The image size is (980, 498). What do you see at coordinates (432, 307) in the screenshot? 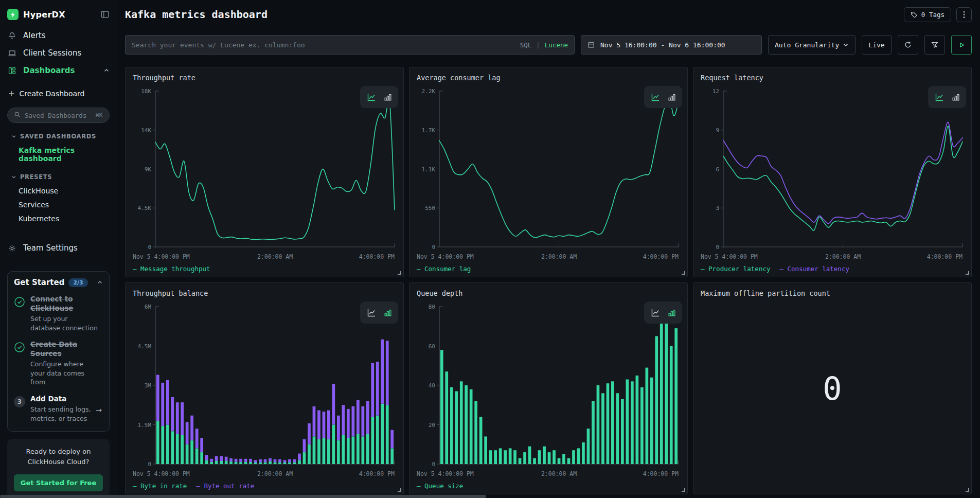
I see `svg-text: 80` at bounding box center [432, 307].